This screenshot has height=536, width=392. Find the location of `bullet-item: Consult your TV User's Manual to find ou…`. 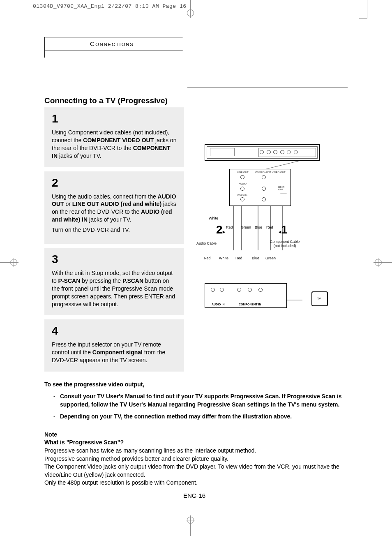

bullet-item: Consult your TV User's Manual to find ou… is located at coordinates (199, 400).